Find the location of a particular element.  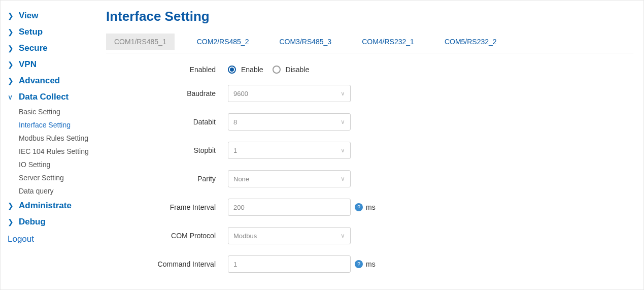

label-parity: Parity is located at coordinates (190, 179).